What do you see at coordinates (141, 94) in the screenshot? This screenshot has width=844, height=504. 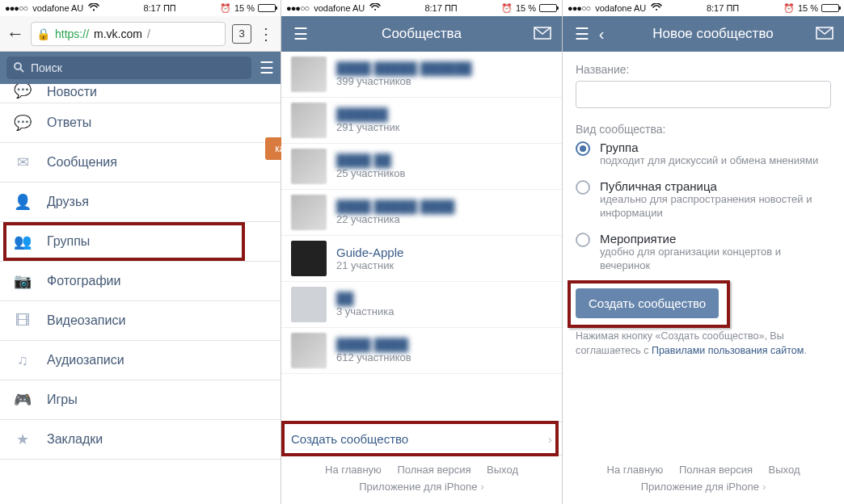 I see `sidebar-item-0: 💬 Новости` at bounding box center [141, 94].